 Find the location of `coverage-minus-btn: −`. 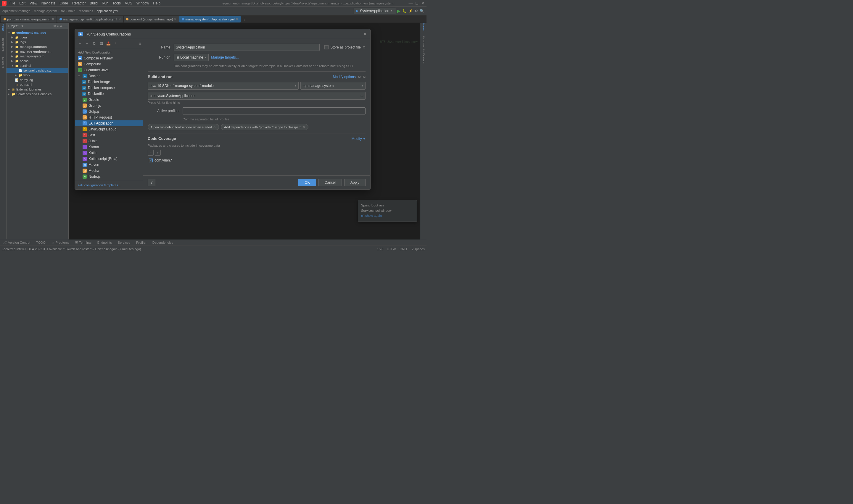

coverage-minus-btn: − is located at coordinates (151, 153).